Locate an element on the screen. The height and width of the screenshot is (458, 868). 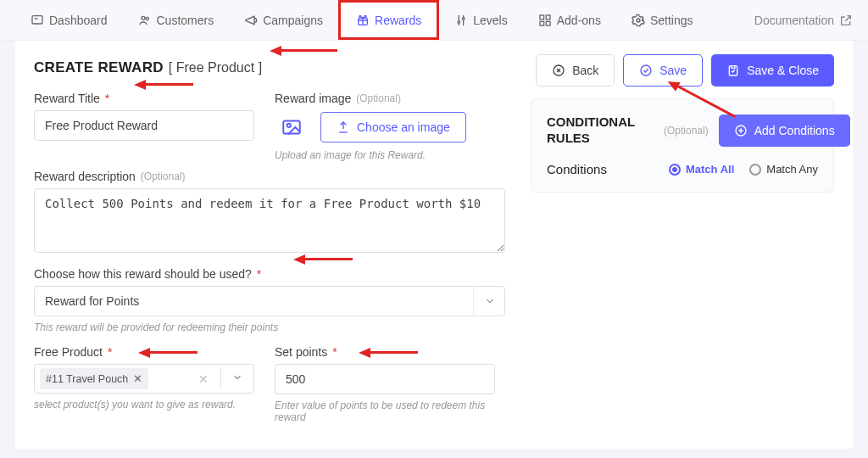
back-button: Back is located at coordinates (575, 70).